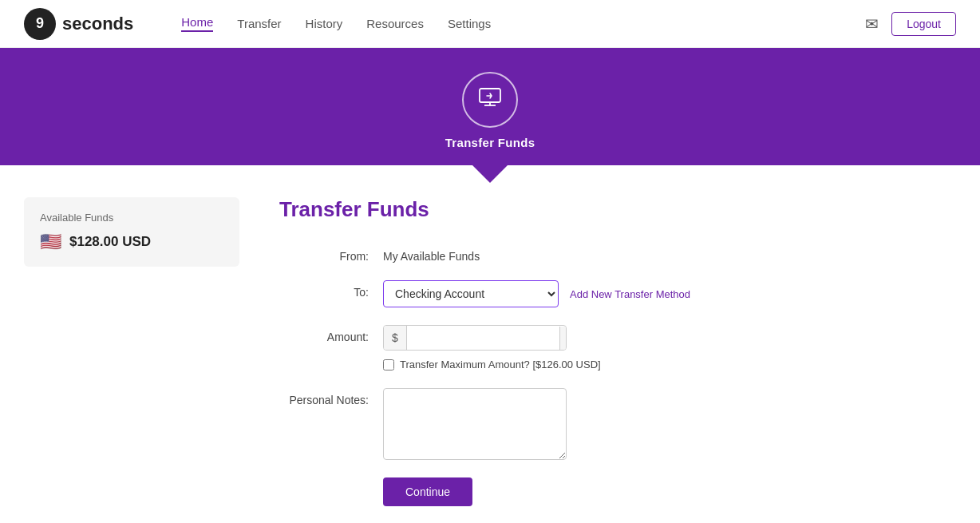  Describe the element at coordinates (492, 348) in the screenshot. I see `amount-input-section: $ USD Transfer Maximum Amount? [$126.00 …` at that location.